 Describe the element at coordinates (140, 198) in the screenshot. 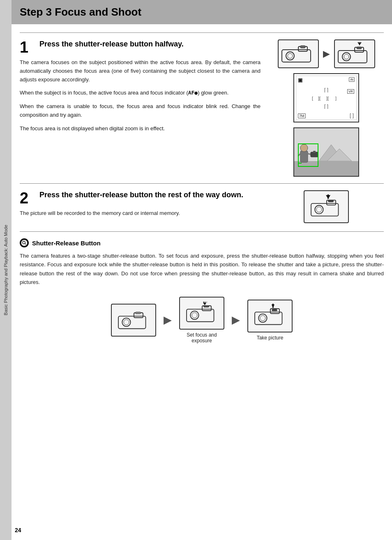

I see `step2-header-row: 2 Press the shutter-release button the r…` at that location.